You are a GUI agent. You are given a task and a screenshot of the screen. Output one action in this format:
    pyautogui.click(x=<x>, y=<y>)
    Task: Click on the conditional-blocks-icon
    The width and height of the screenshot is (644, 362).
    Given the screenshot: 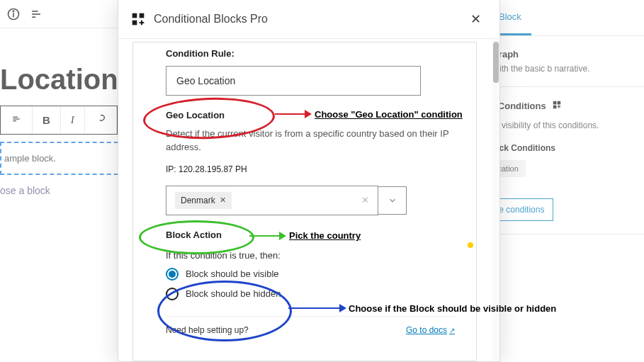 What is the action you would take?
    pyautogui.click(x=138, y=19)
    